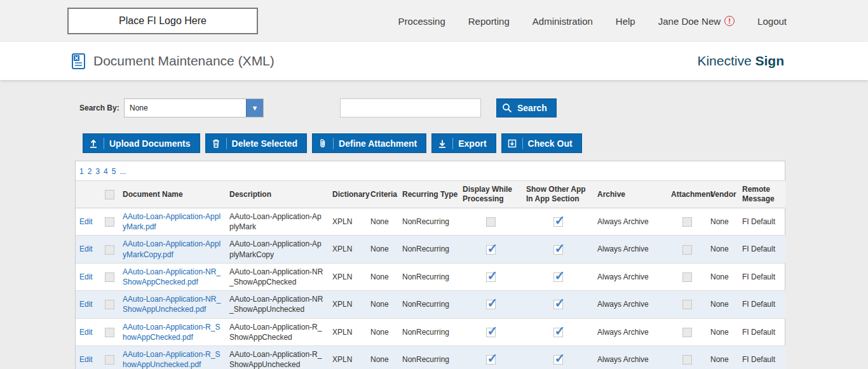 The image size is (868, 369). I want to click on col-dictionary: Dictionary, so click(348, 194).